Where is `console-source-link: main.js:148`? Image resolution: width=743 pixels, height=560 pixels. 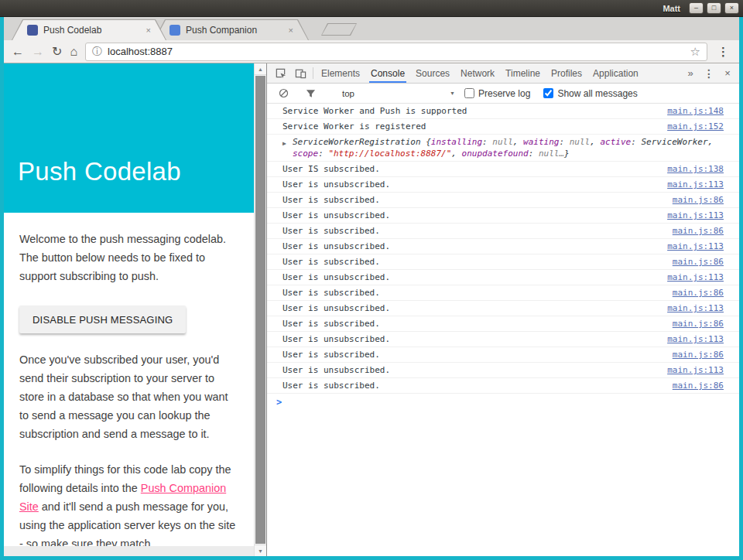 console-source-link: main.js:148 is located at coordinates (695, 111).